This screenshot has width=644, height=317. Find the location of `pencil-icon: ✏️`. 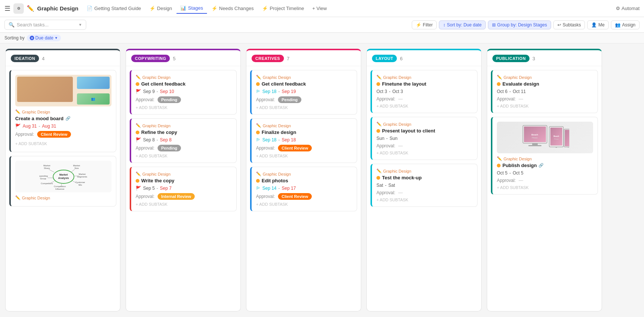

pencil-icon: ✏️ is located at coordinates (18, 112).